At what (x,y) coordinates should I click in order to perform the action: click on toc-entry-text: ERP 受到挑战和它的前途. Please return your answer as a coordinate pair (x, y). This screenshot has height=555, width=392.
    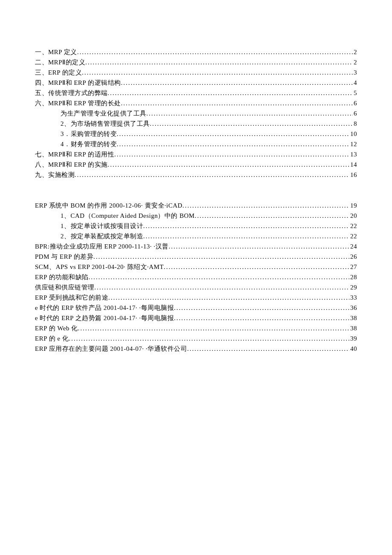
    Looking at the image, I should click on (72, 298).